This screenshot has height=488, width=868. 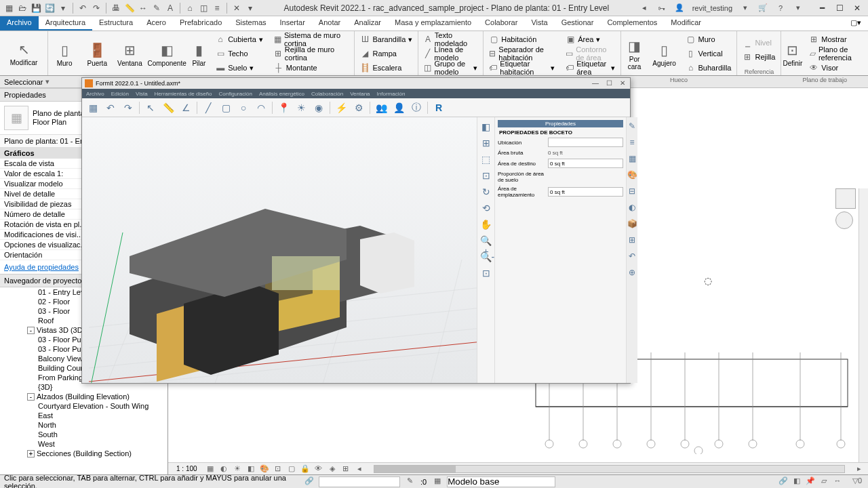 What do you see at coordinates (632, 224) in the screenshot?
I see `content-tab-icon: 📦` at bounding box center [632, 224].